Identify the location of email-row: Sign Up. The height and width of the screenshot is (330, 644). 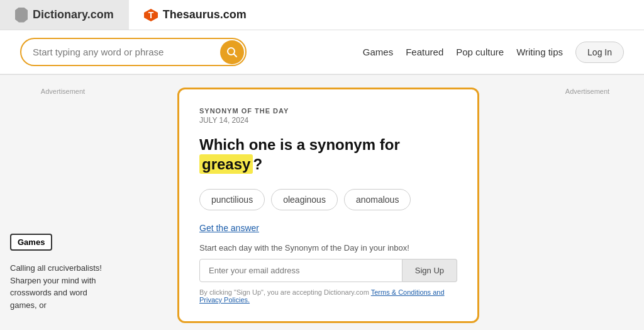
(328, 271).